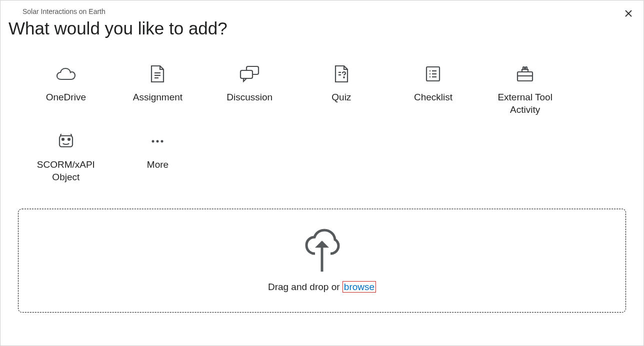 The width and height of the screenshot is (644, 346). What do you see at coordinates (525, 90) in the screenshot?
I see `option-external-tool: External Tool Activity` at bounding box center [525, 90].